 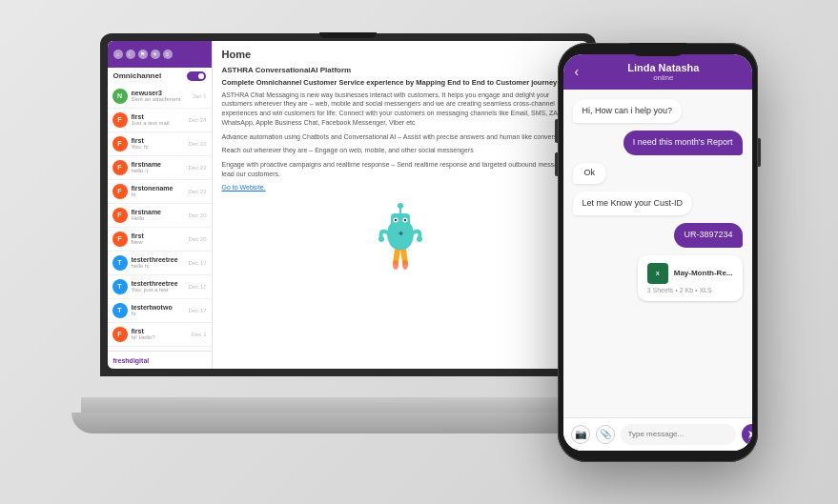 What do you see at coordinates (158, 191) in the screenshot?
I see `sidebar-item-info: firstonename hi` at bounding box center [158, 191].